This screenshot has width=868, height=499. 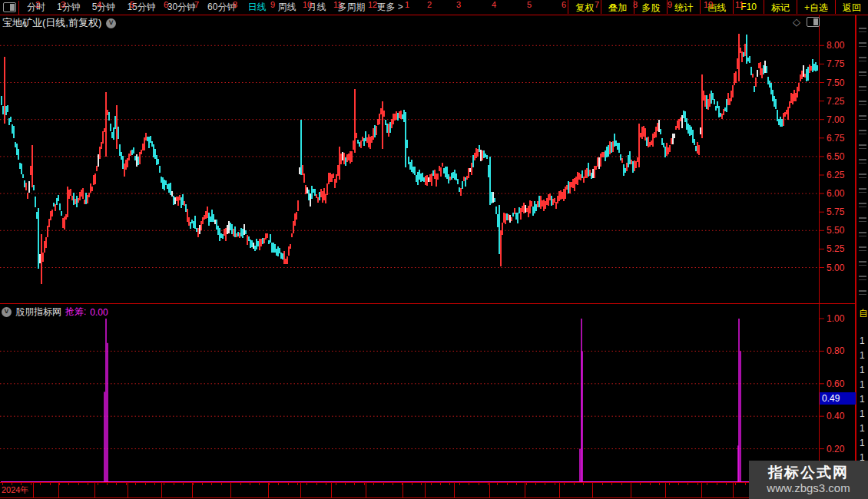 What do you see at coordinates (808, 480) in the screenshot?
I see `watermark: 指标公式网 www.zbgs3.com` at bounding box center [808, 480].